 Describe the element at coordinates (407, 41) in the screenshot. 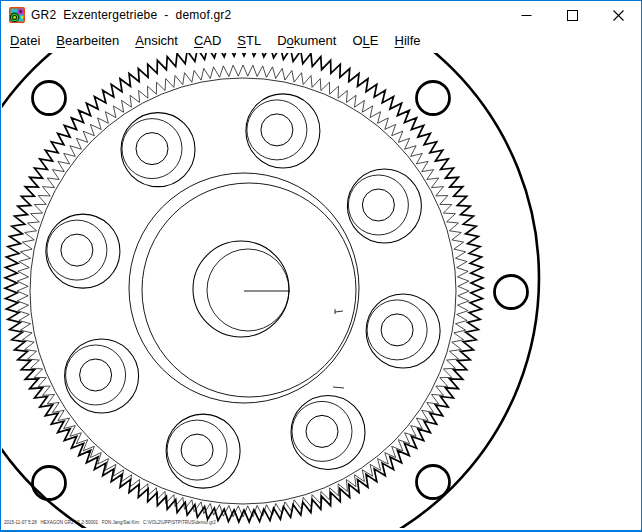

I see `menu-item-hilfe: Hilfe` at that location.